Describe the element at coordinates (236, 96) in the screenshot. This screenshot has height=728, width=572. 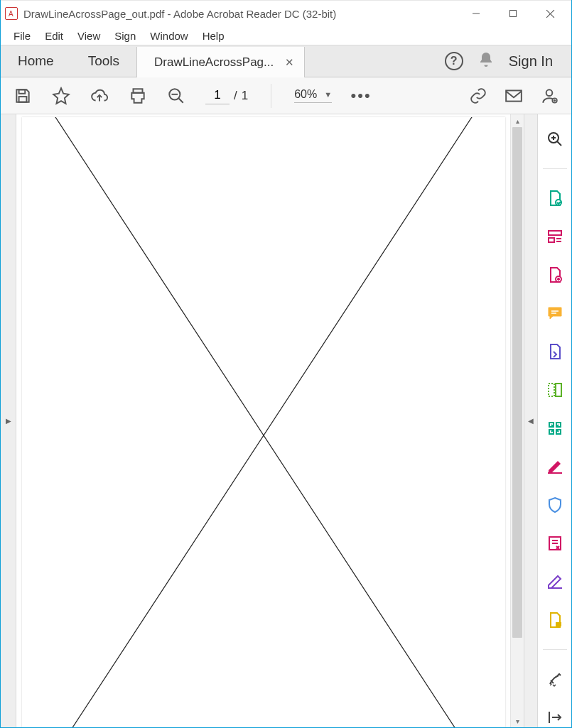
I see `page-sep: /` at that location.